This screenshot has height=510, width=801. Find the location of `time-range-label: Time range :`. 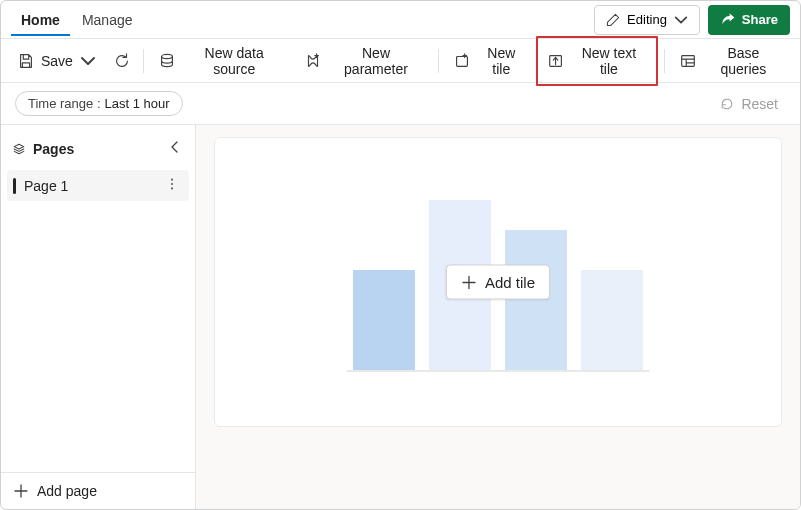

time-range-label: Time range : is located at coordinates (64, 104).